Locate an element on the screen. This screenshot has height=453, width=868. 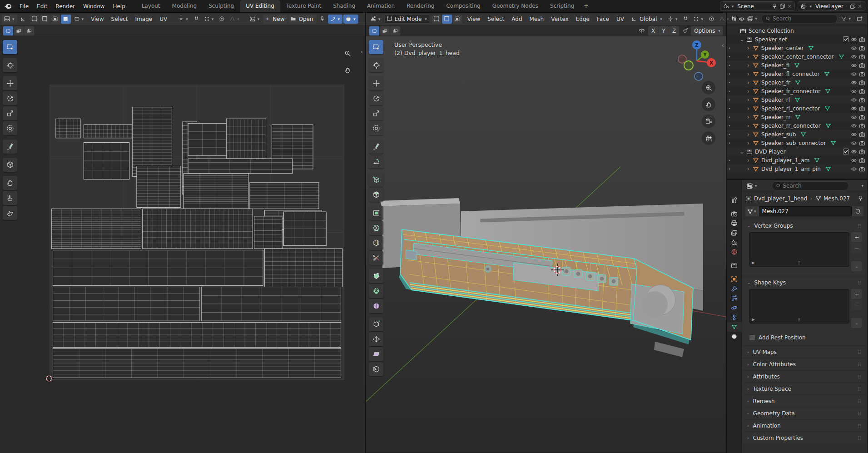
menu-render: Render is located at coordinates (65, 6).